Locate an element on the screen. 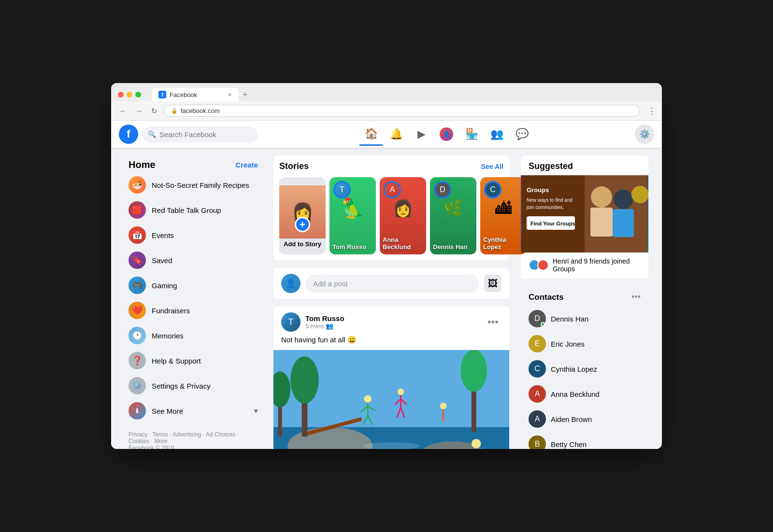  suggested-section: Suggested is located at coordinates (585, 217).